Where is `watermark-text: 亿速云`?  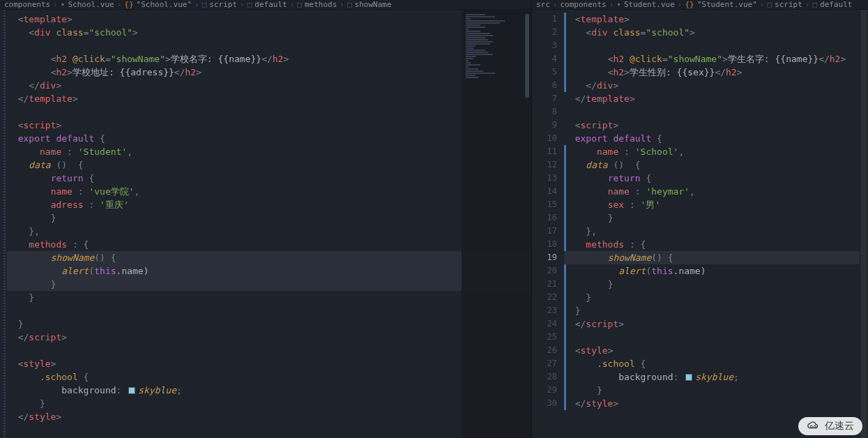
watermark-text: 亿速云 is located at coordinates (839, 426).